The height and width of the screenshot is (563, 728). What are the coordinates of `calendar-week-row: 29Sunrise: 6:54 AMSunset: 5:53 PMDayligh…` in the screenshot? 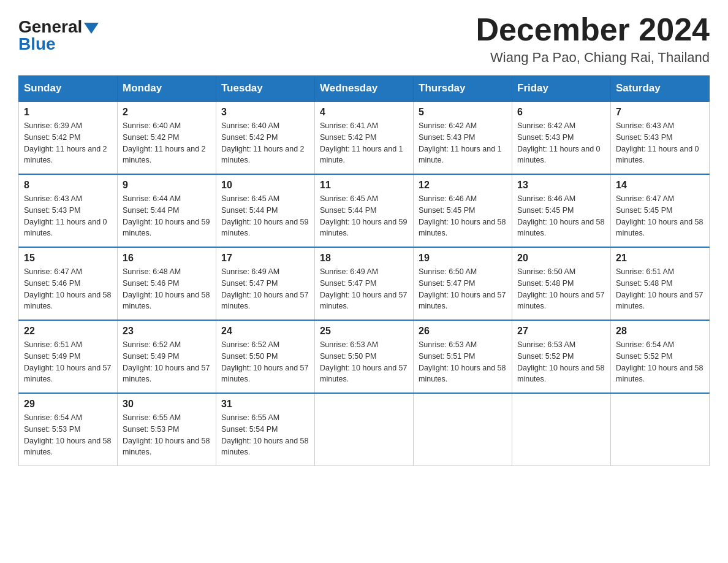 It's located at (364, 429).